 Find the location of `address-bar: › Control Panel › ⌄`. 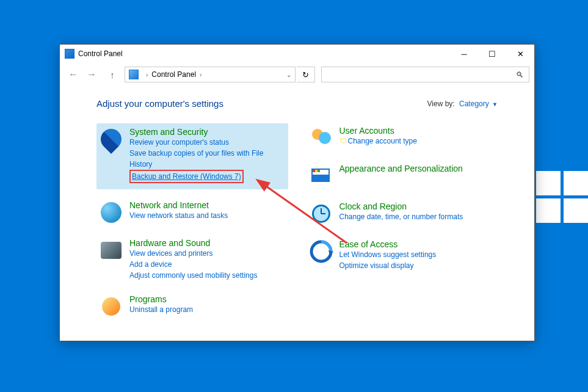

address-bar: › Control Panel › ⌄ is located at coordinates (210, 74).